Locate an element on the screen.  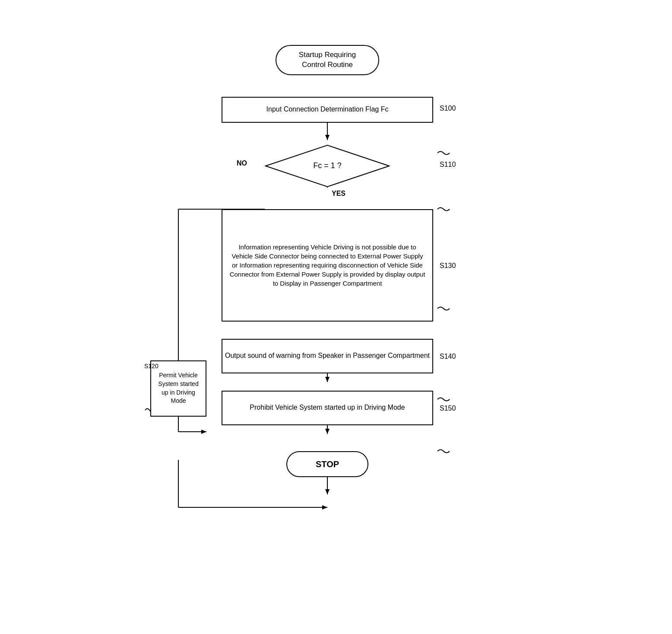
s130-rect: Information representing Vehicle Driving… is located at coordinates (327, 265).